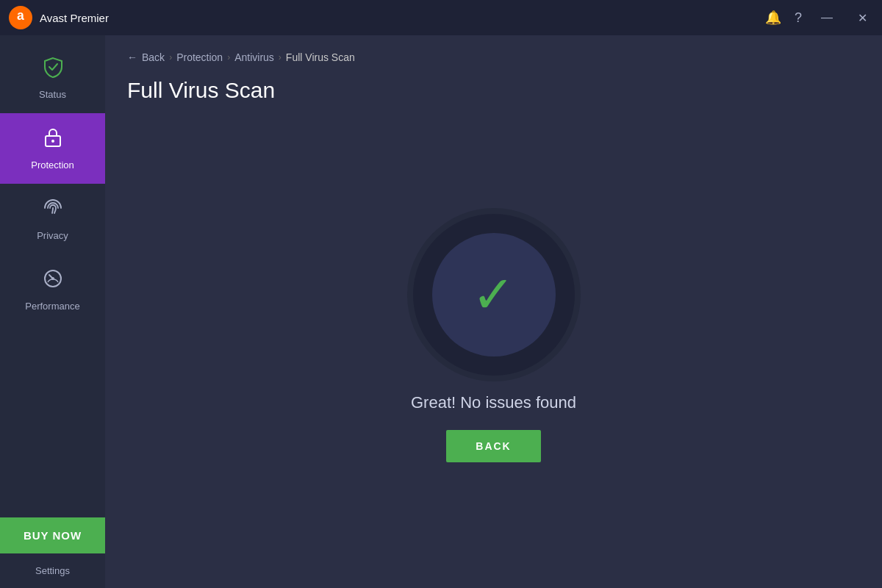 The height and width of the screenshot is (588, 882). What do you see at coordinates (53, 148) in the screenshot?
I see `sidebar-item-protection: Protection` at bounding box center [53, 148].